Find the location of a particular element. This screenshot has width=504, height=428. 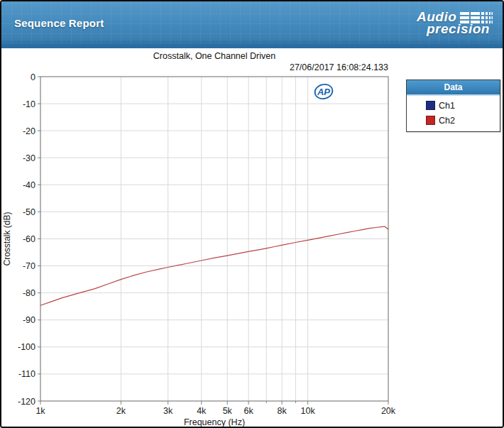

legend-label: Ch1 is located at coordinates (447, 106).